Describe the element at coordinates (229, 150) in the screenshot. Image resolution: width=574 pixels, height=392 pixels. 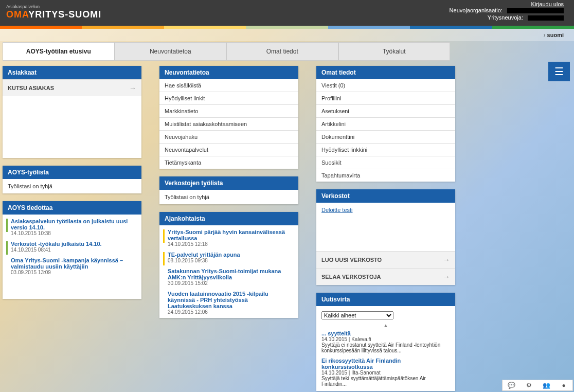
I see `nav-neuvontapalvelut: Neuvontapalvelut` at that location.